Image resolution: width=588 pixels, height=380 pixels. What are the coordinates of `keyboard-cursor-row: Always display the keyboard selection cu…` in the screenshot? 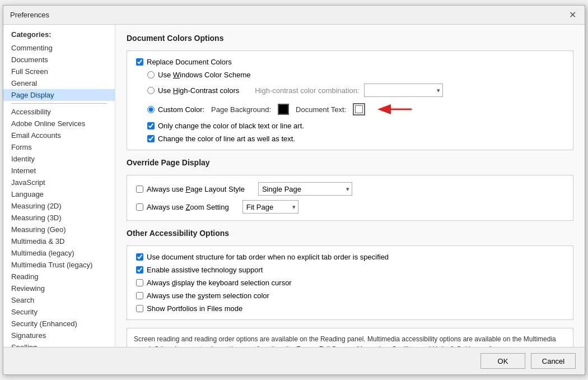 It's located at (350, 282).